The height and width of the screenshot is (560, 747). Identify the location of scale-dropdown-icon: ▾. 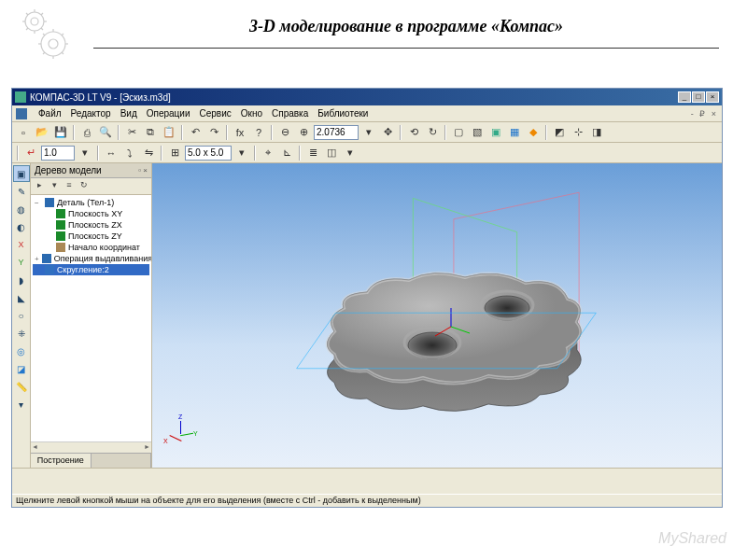
(85, 153).